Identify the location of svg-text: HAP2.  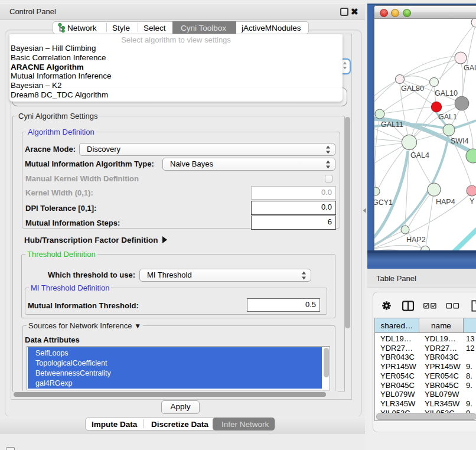
(416, 240).